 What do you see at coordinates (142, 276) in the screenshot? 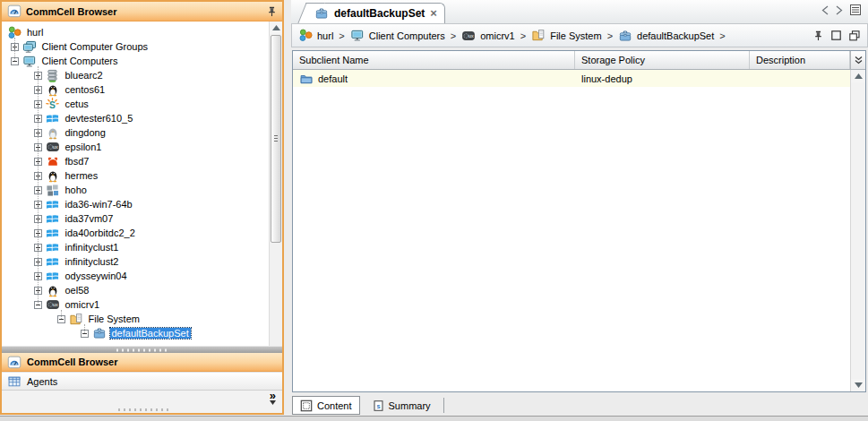
I see `tree-node-odysseywin04: odysseywin04` at bounding box center [142, 276].